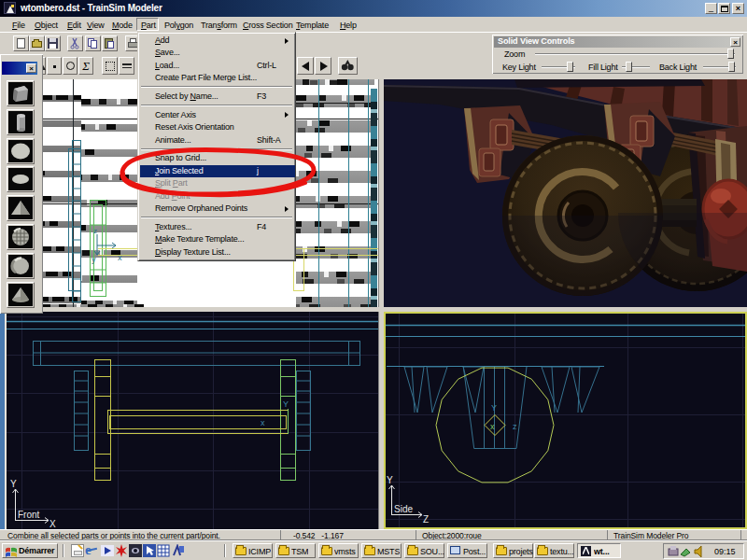 This screenshot has width=747, height=560. Describe the element at coordinates (52, 525) in the screenshot. I see `svg-text: X` at that location.